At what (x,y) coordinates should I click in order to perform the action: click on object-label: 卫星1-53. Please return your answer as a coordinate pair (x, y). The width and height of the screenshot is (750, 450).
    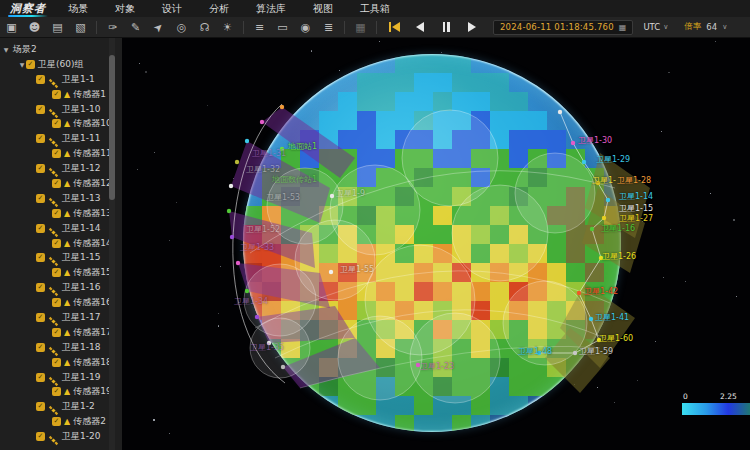
    Looking at the image, I should click on (283, 198).